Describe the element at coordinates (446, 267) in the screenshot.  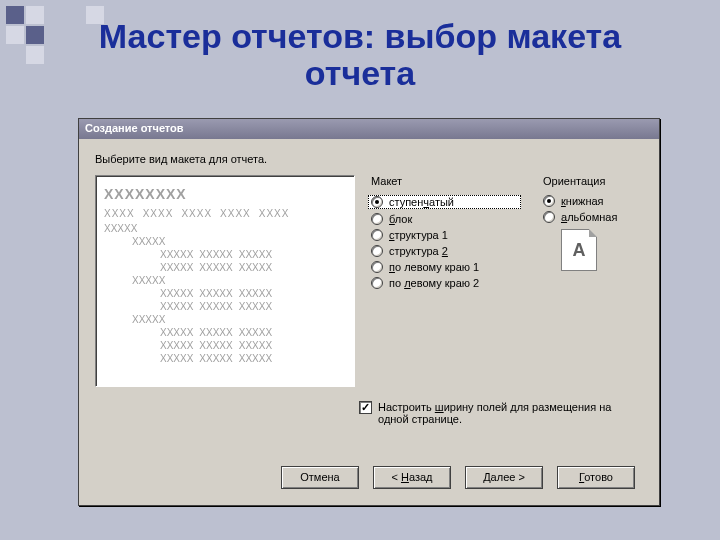
I see `layout-option-align-left1: по левому краю 1` at that location.